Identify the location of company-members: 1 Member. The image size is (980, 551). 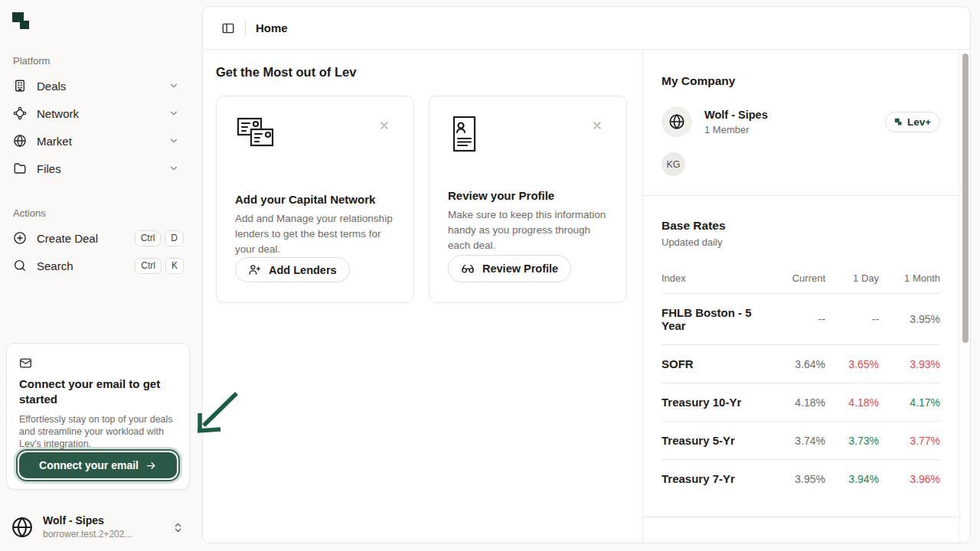
(737, 130).